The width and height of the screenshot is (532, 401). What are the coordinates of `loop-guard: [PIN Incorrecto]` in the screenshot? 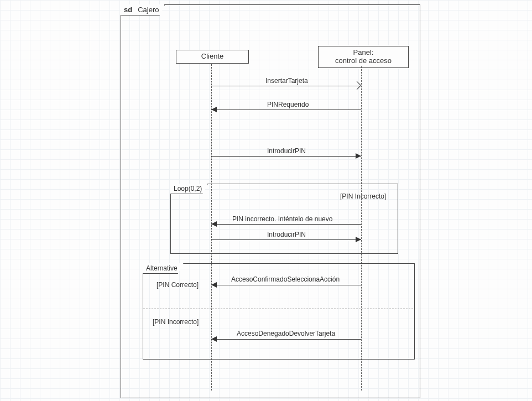 It's located at (363, 196).